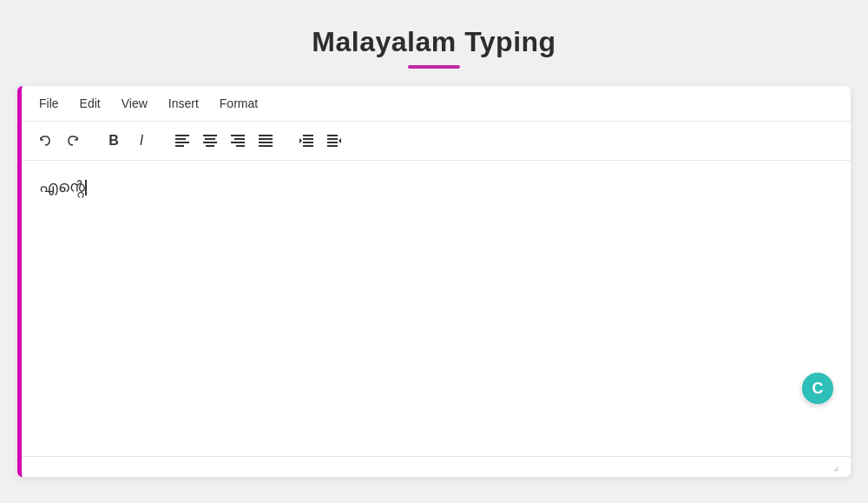  Describe the element at coordinates (59, 141) in the screenshot. I see `undo-redo-group` at that location.